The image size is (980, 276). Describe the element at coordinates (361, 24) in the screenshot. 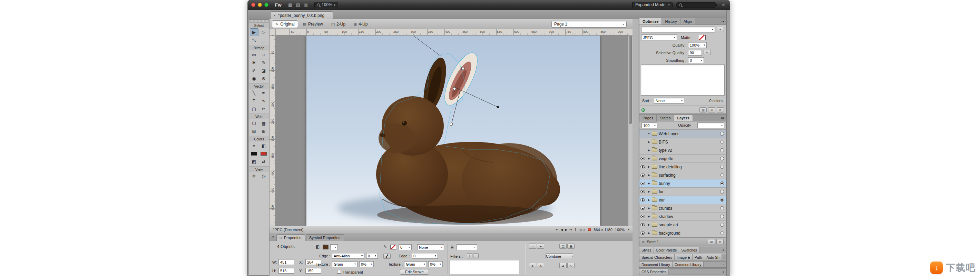

I see `view-mode-4-up: ⊞4-Up` at that location.